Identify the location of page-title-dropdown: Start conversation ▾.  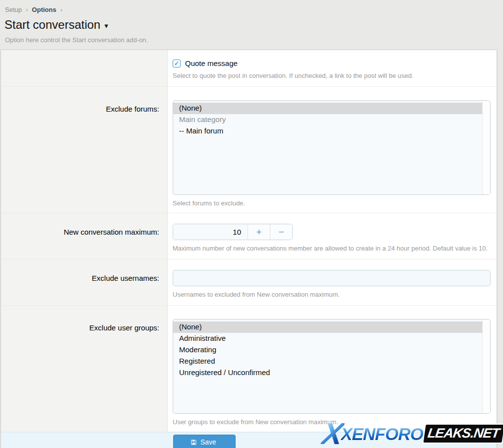
(254, 25).